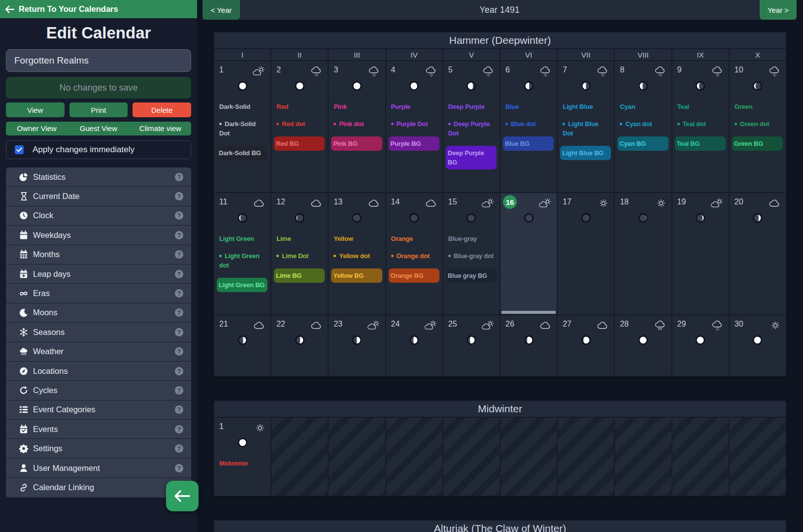  Describe the element at coordinates (357, 346) in the screenshot. I see `day-cell-23: 23` at that location.